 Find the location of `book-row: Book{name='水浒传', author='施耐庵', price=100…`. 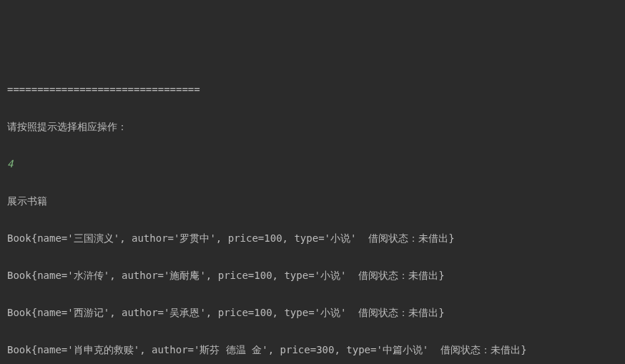

book-row: Book{name='水浒传', author='施耐庵', price=100… is located at coordinates (312, 275).